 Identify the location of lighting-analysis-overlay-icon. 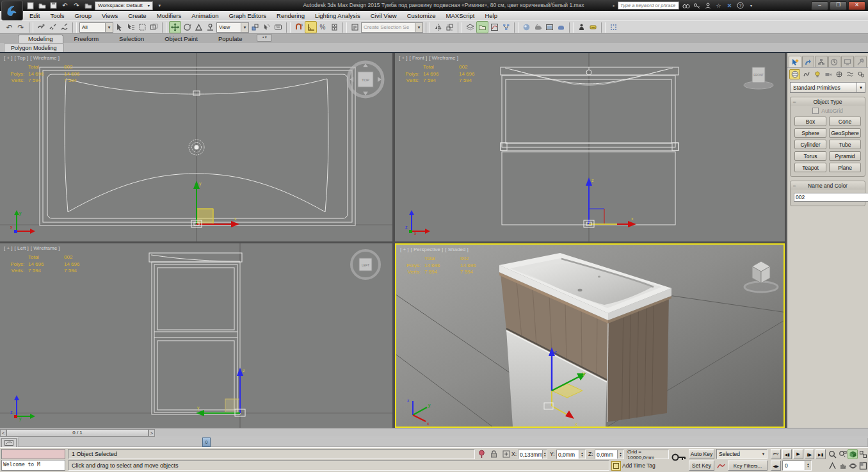
(613, 27).